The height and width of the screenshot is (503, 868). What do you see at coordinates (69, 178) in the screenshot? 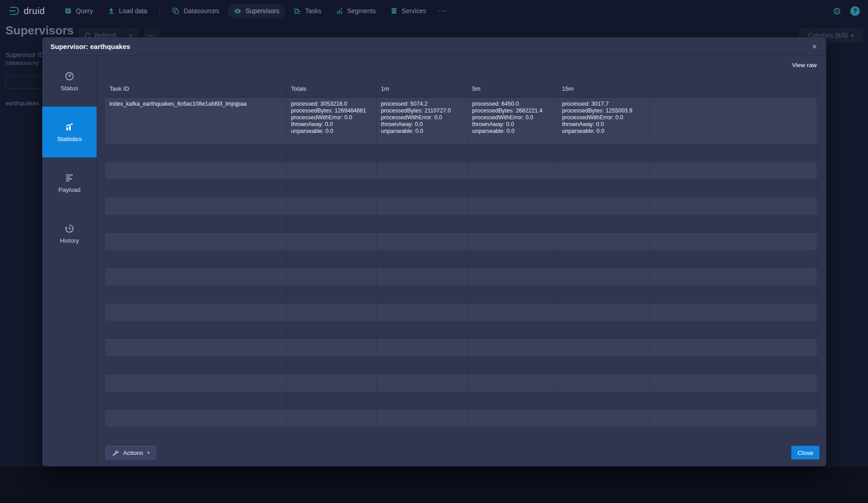
I see `align-left-icon` at bounding box center [69, 178].